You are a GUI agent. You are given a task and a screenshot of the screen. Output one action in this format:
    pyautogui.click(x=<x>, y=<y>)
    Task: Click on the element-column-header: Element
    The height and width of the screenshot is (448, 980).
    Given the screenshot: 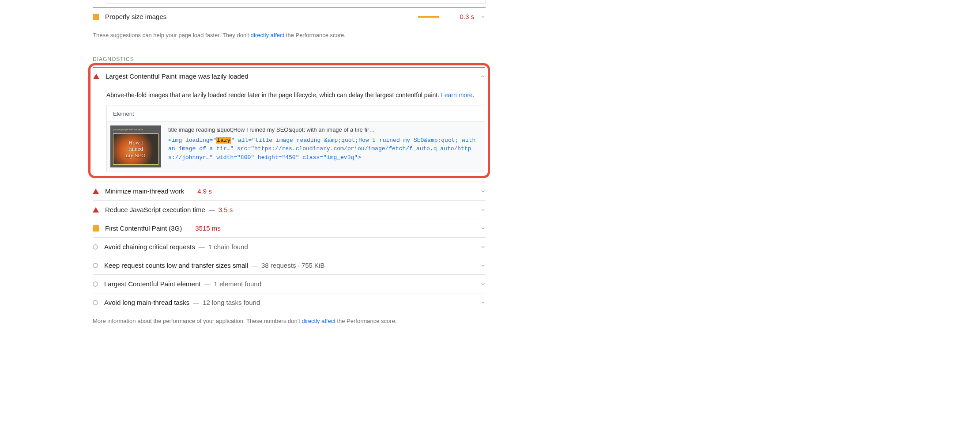 What is the action you would take?
    pyautogui.click(x=296, y=114)
    